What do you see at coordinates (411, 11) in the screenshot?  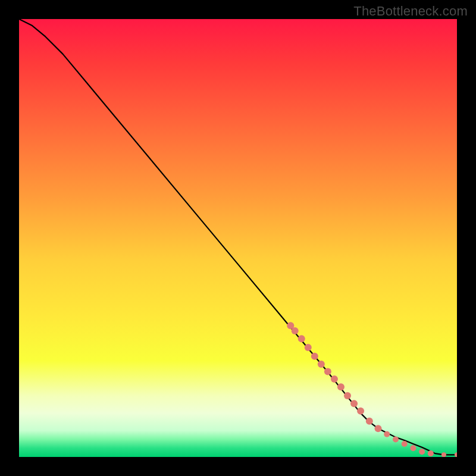 I see `watermark-text: TheBottleneck.com` at bounding box center [411, 11].